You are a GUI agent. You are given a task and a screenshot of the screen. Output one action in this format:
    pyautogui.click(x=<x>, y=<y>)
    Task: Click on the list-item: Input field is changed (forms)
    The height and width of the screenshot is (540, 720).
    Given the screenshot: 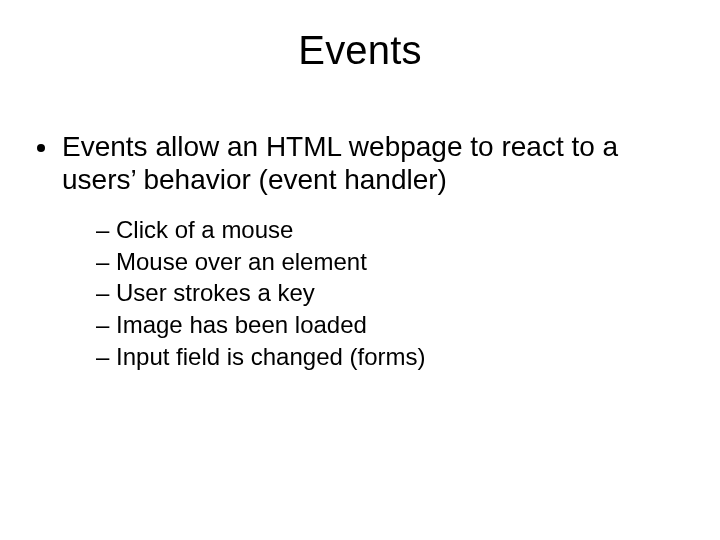 What is the action you would take?
    pyautogui.click(x=389, y=357)
    